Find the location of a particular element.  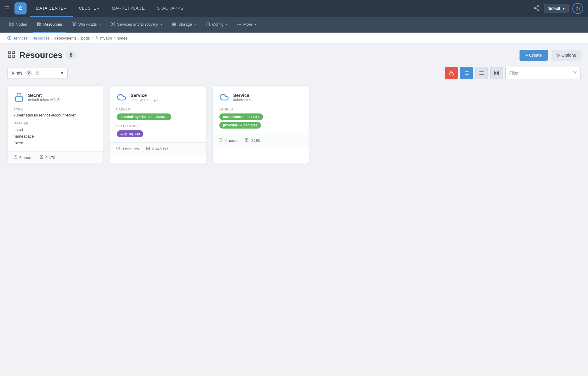

git-icon is located at coordinates (537, 8).